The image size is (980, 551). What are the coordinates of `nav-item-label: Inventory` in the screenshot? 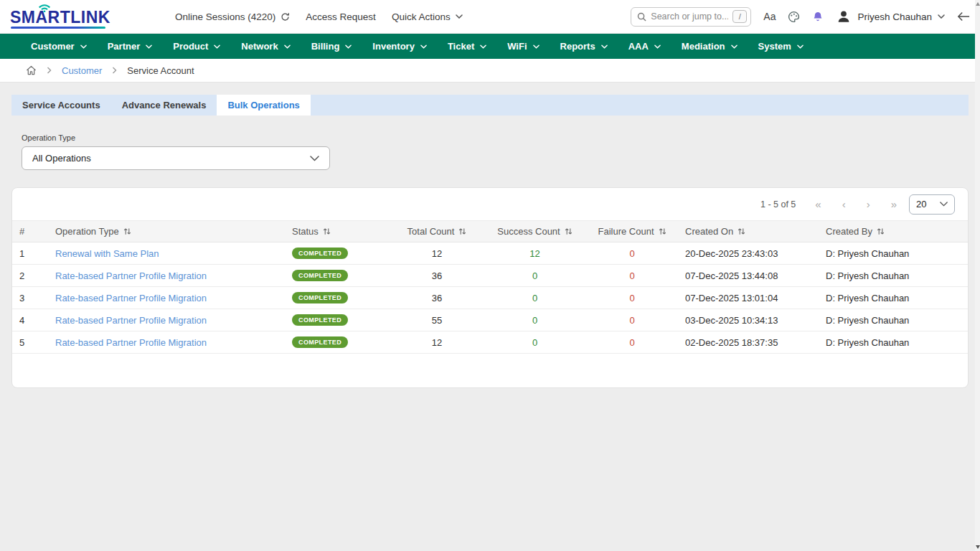 It's located at (393, 46).